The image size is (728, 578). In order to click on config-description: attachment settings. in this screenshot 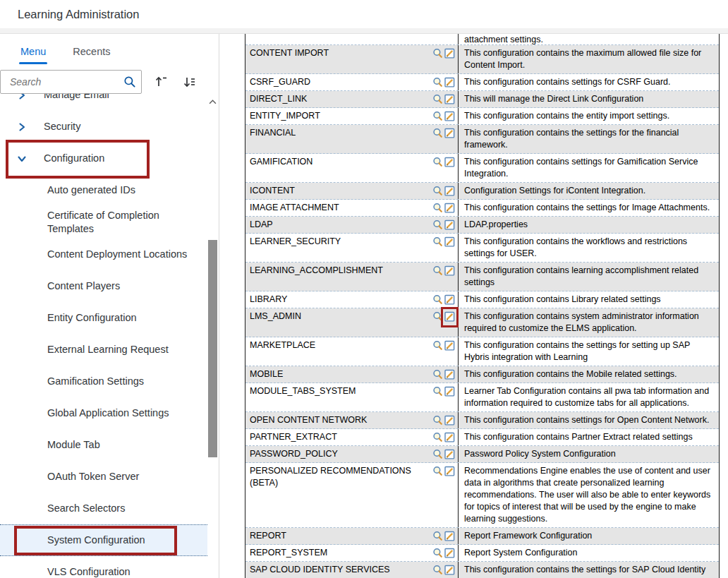, I will do `click(588, 40)`.